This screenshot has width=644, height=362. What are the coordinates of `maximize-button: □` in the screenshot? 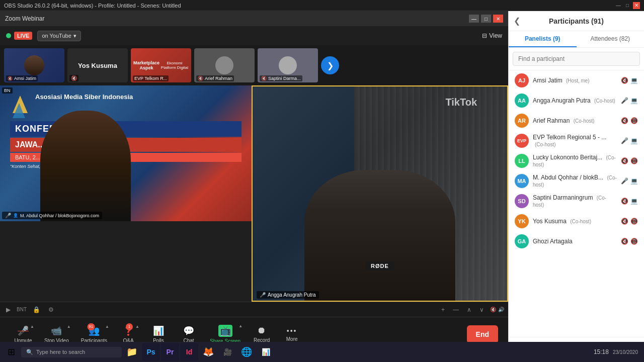 It's located at (627, 6).